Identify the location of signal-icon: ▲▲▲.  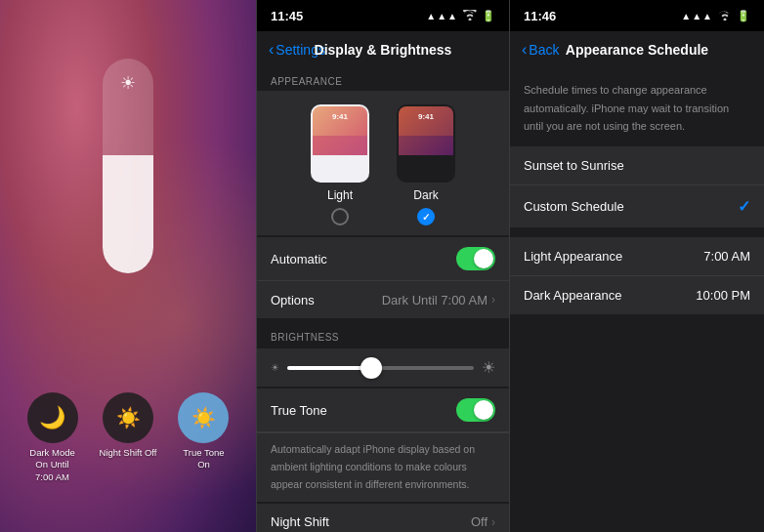
(442, 16).